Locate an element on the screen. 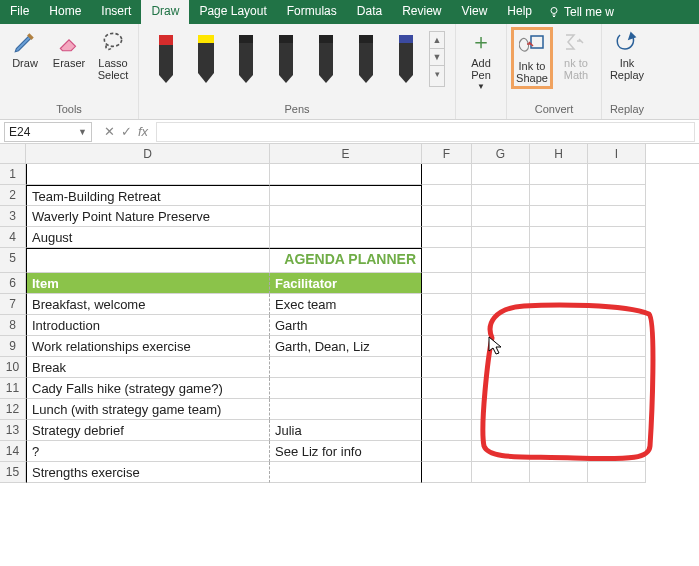  pen-galaxy is located at coordinates (406, 59).